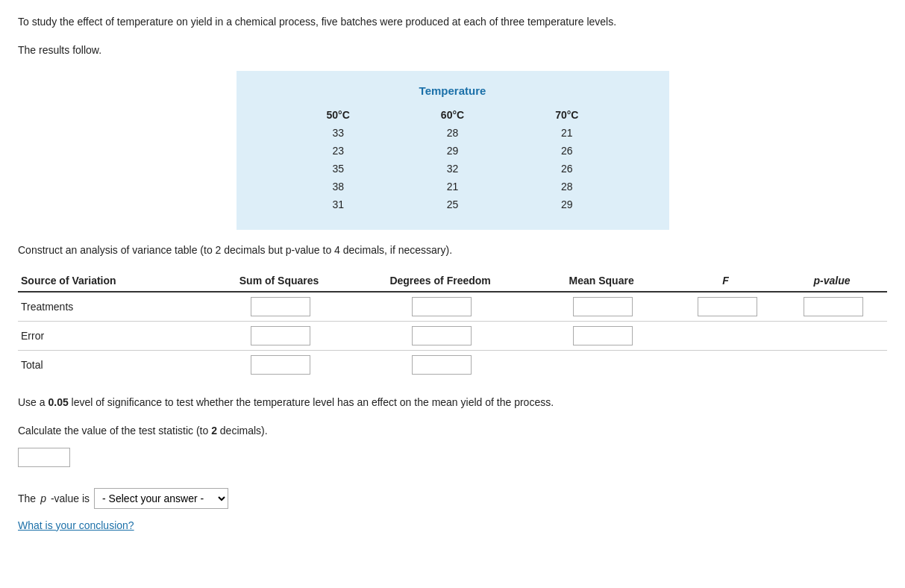 This screenshot has width=905, height=588. Describe the element at coordinates (727, 307) in the screenshot. I see `treatments-f-input` at that location.